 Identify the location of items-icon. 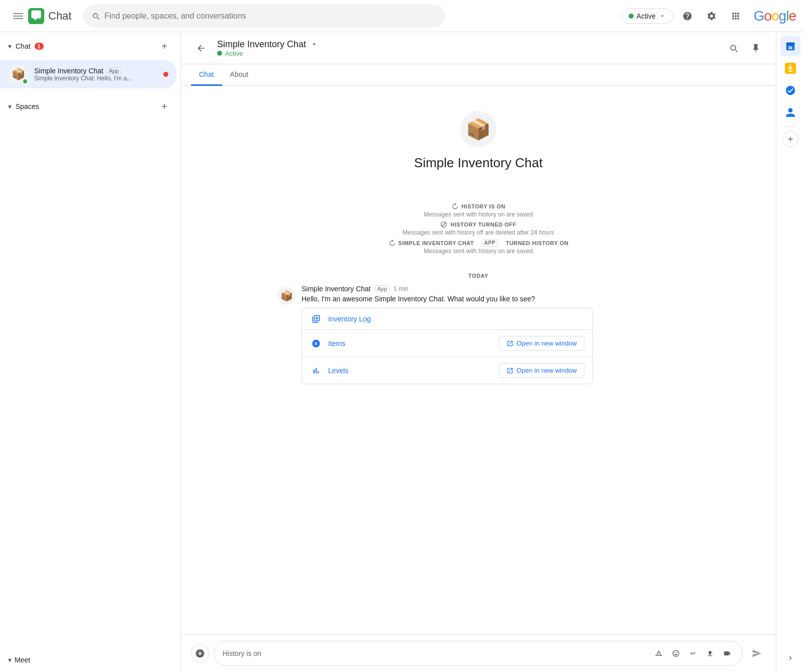
(316, 344).